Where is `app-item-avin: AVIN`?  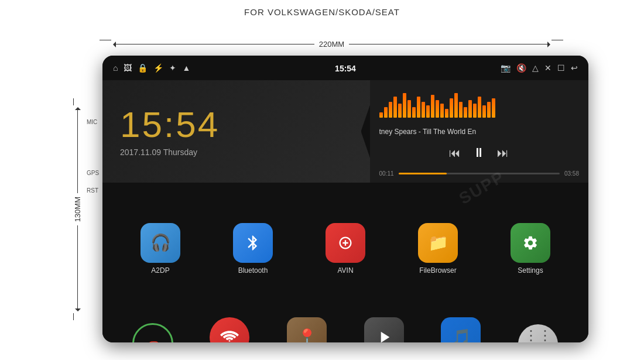 app-item-avin: AVIN is located at coordinates (345, 248).